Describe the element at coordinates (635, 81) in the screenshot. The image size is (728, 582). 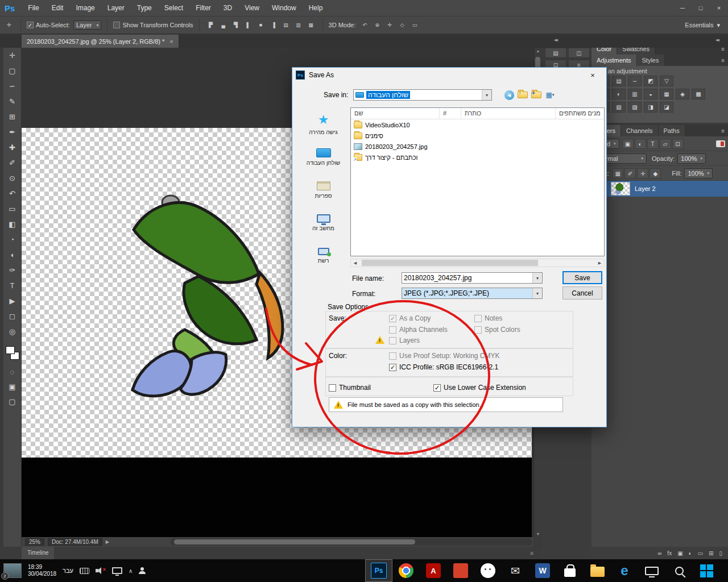
I see `curves-icon: ∽` at that location.